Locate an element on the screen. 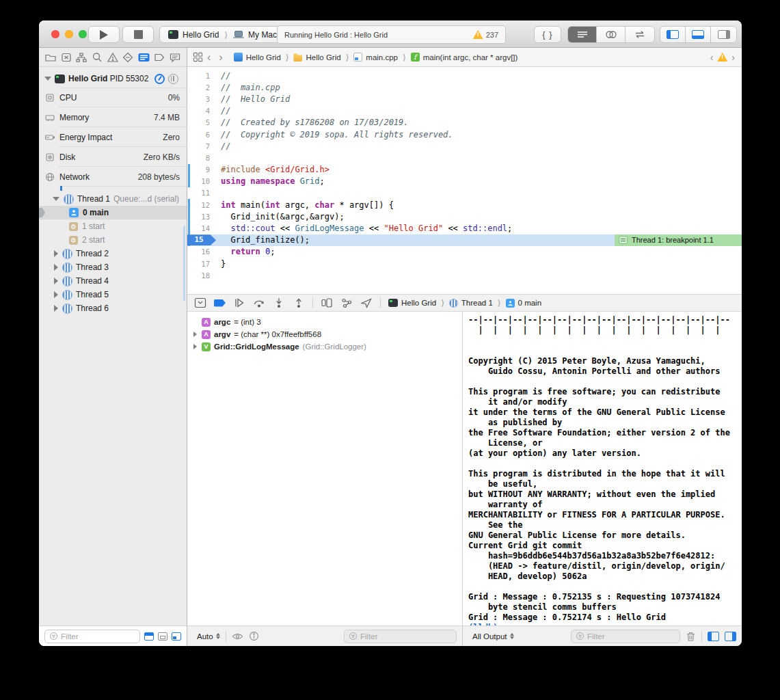  debug-navigator-tab is located at coordinates (144, 57).